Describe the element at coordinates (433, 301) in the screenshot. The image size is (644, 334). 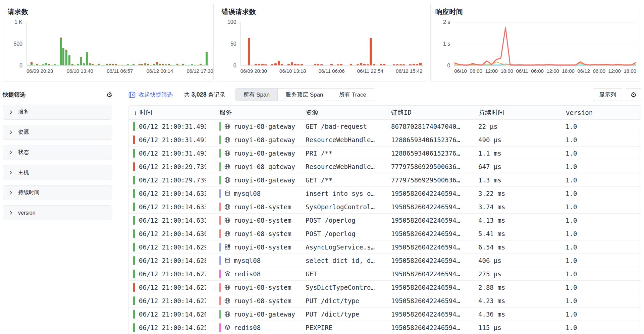
I see `cell-trace-id: 19505826042246594…` at that location.